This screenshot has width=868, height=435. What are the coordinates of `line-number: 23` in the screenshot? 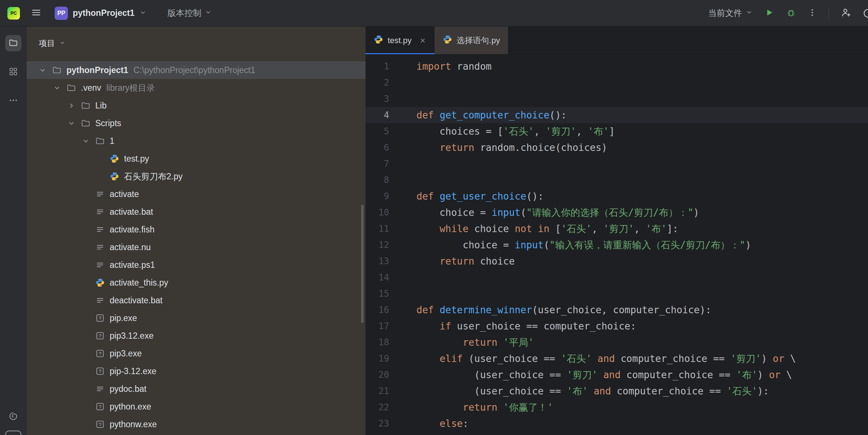 It's located at (391, 424).